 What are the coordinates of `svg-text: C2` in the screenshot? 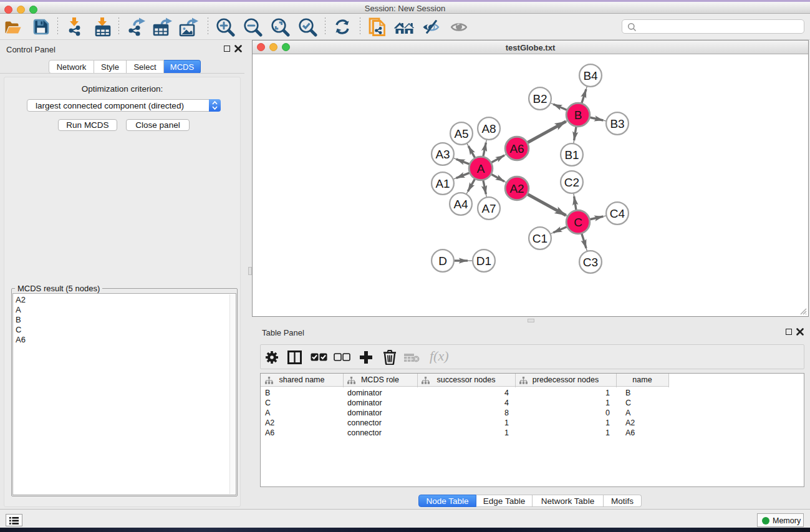 It's located at (572, 182).